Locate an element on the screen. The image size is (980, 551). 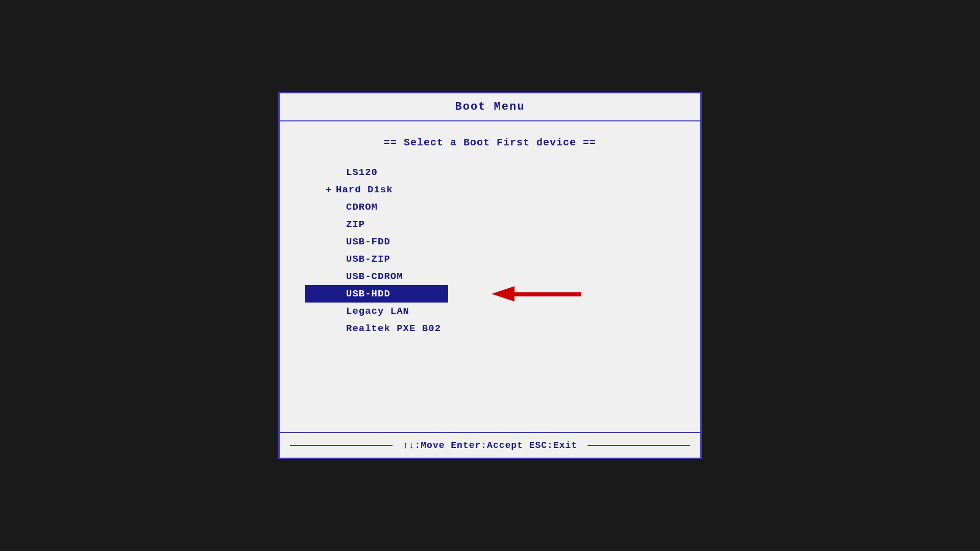
subtitle: == Select a Boot First device == is located at coordinates (490, 143).